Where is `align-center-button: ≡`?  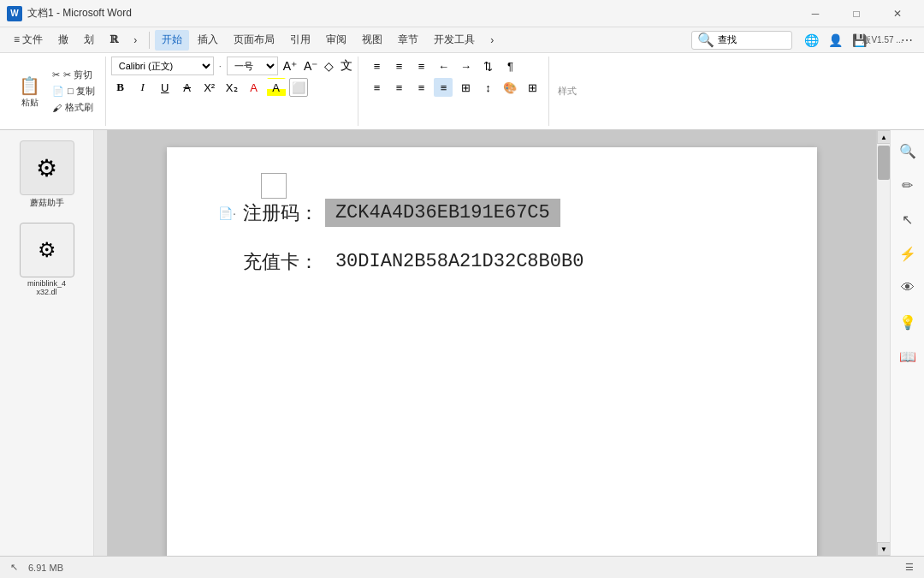
align-center-button: ≡ is located at coordinates (399, 87).